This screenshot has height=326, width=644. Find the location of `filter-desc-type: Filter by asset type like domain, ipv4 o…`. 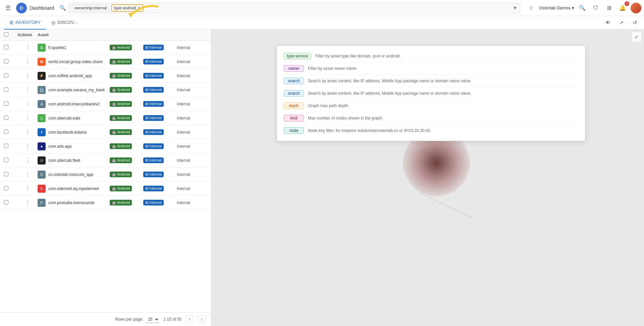

filter-desc-type: Filter by asset type like domain, ipv4 o… is located at coordinates (358, 56).